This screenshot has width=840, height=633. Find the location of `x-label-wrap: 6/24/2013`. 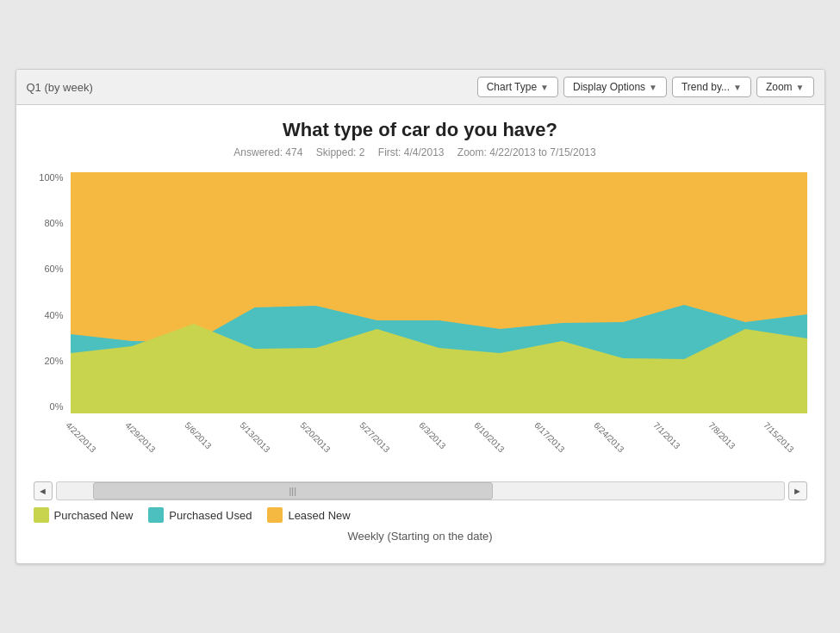

x-label-wrap: 6/24/2013 is located at coordinates (619, 444).